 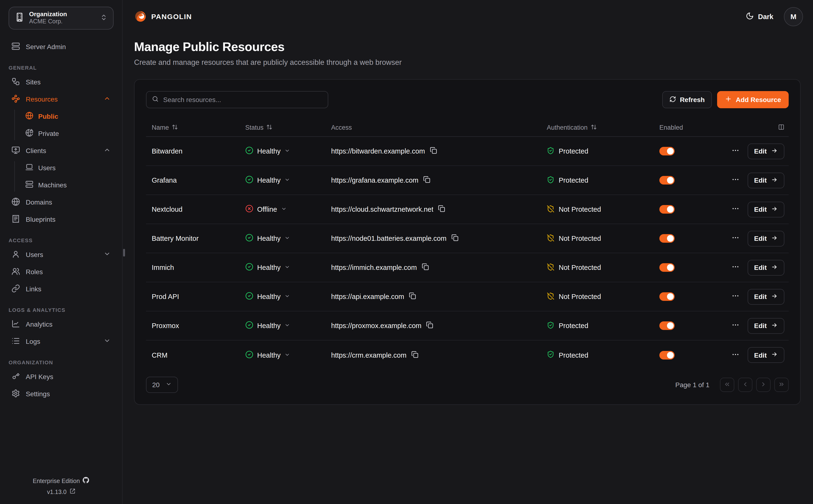 What do you see at coordinates (61, 324) in the screenshot?
I see `sidebar-item-analytics: Analytics` at bounding box center [61, 324].